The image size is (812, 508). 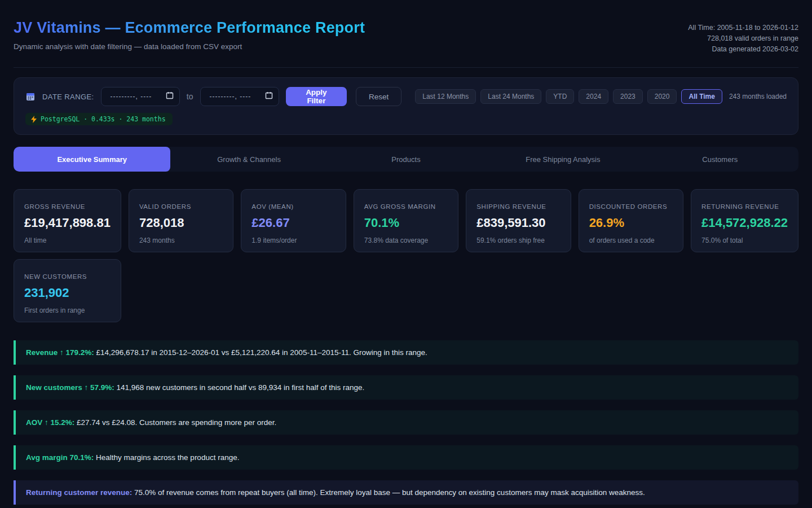 I want to click on start-date-input: ---------, ----, so click(x=140, y=97).